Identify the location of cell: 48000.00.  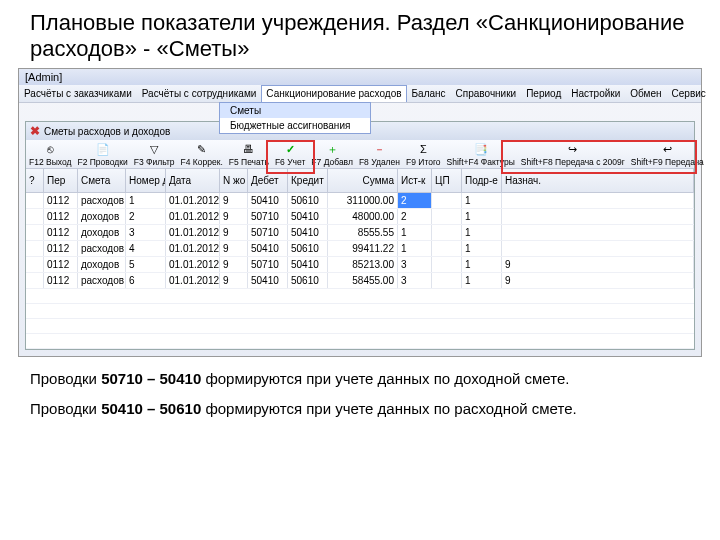
(363, 216).